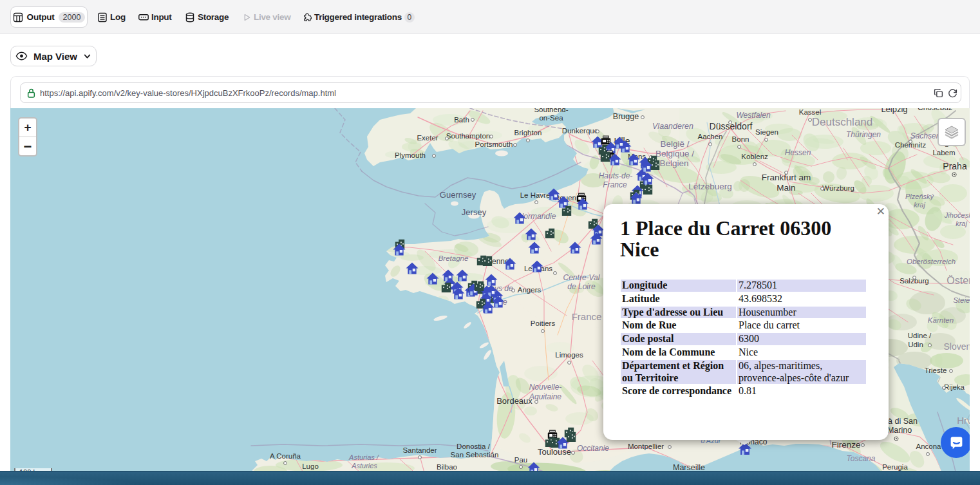 The width and height of the screenshot is (980, 485). Describe the element at coordinates (753, 115) in the screenshot. I see `svg-text: Westfalen` at that location.